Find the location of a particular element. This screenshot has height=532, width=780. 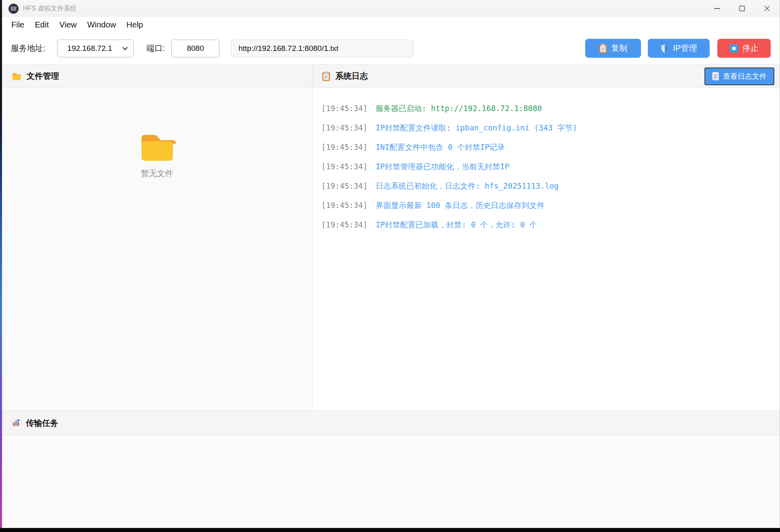

menu-window: Window is located at coordinates (102, 25).